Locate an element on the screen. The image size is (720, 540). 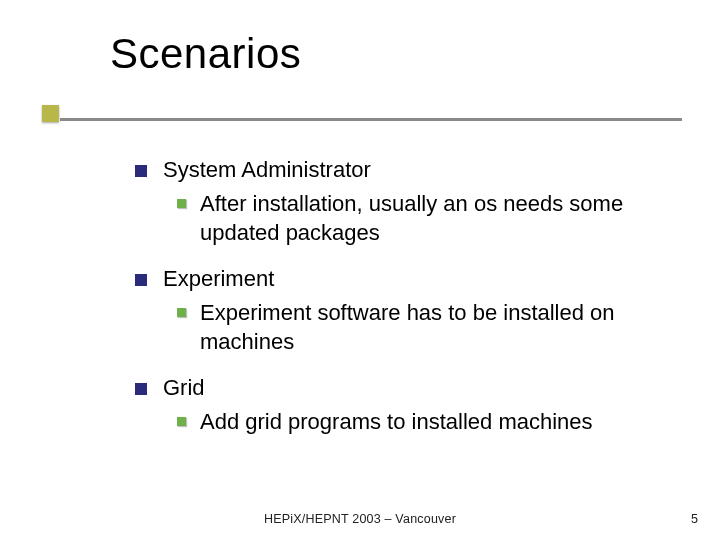
list-item: Grid Add grid programs to installed mach… is located at coordinates (402, 404).